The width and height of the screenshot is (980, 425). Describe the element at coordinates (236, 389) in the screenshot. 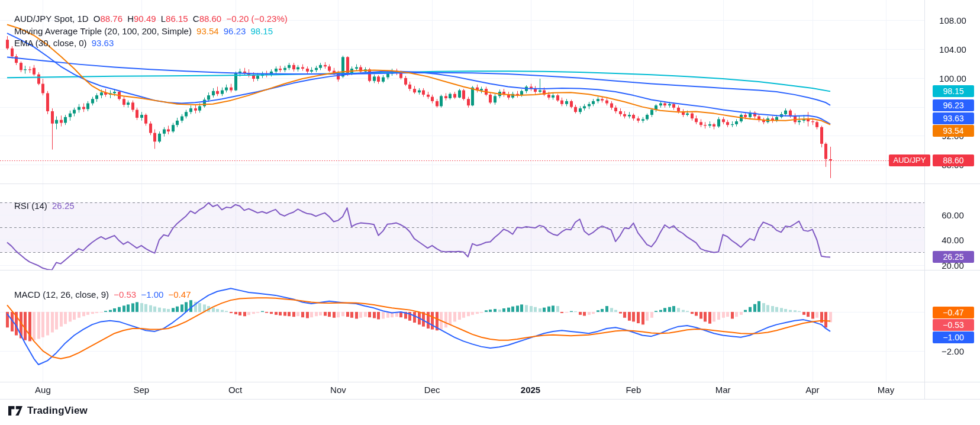

I see `time-label-Oct: Oct` at that location.